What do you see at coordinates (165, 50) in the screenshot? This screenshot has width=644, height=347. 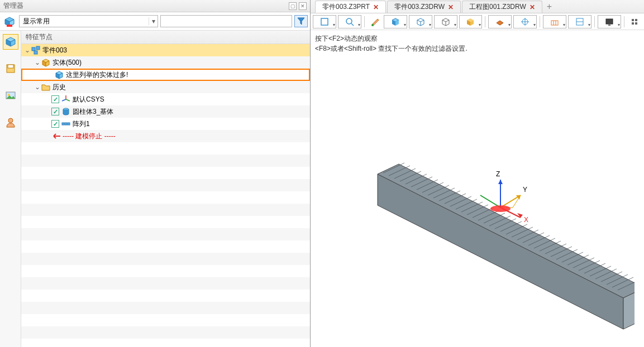 I see `tree-root-node: ⌄ 零件003` at bounding box center [165, 50].